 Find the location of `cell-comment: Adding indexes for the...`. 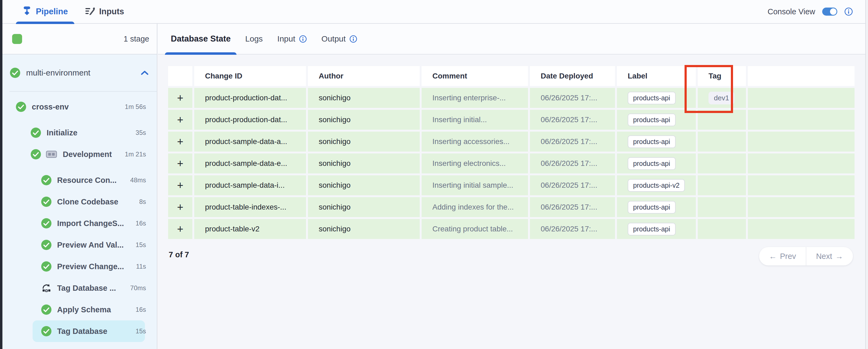

cell-comment: Adding indexes for the... is located at coordinates (475, 207).